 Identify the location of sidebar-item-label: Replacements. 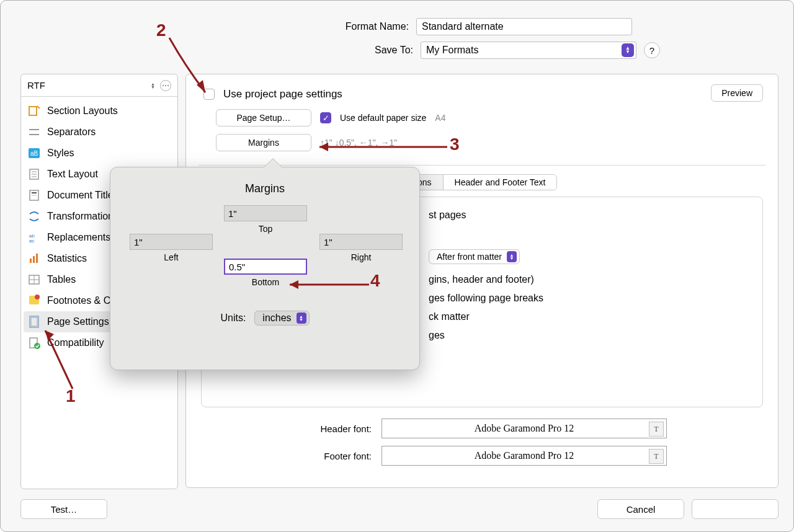
(79, 237).